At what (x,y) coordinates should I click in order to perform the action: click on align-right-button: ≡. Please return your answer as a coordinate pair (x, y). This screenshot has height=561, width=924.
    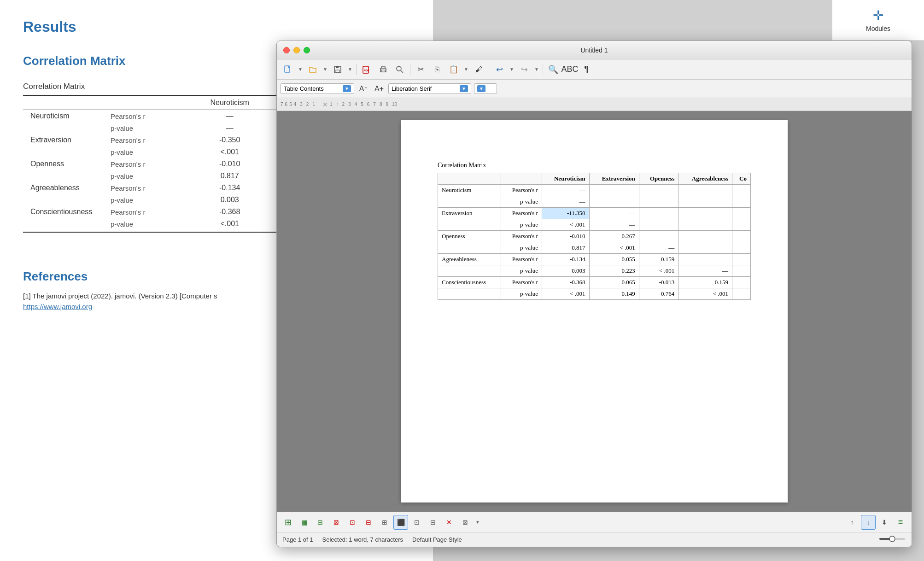
    Looking at the image, I should click on (901, 522).